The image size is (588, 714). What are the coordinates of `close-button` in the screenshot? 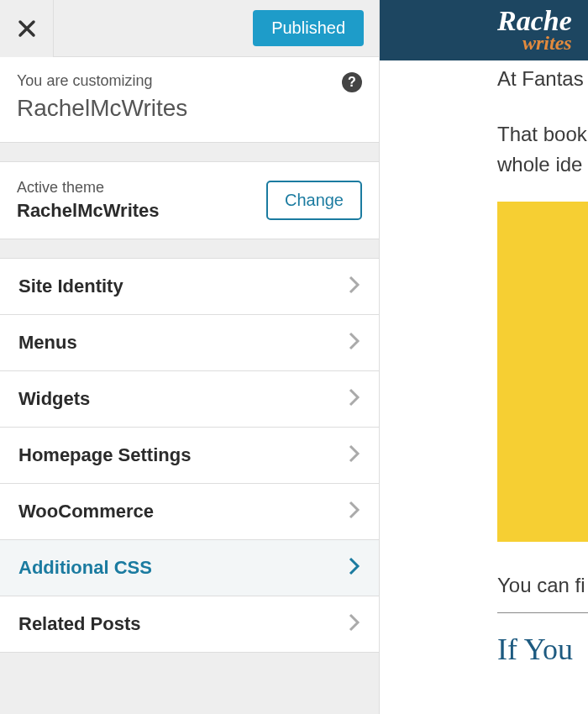 It's located at (27, 29).